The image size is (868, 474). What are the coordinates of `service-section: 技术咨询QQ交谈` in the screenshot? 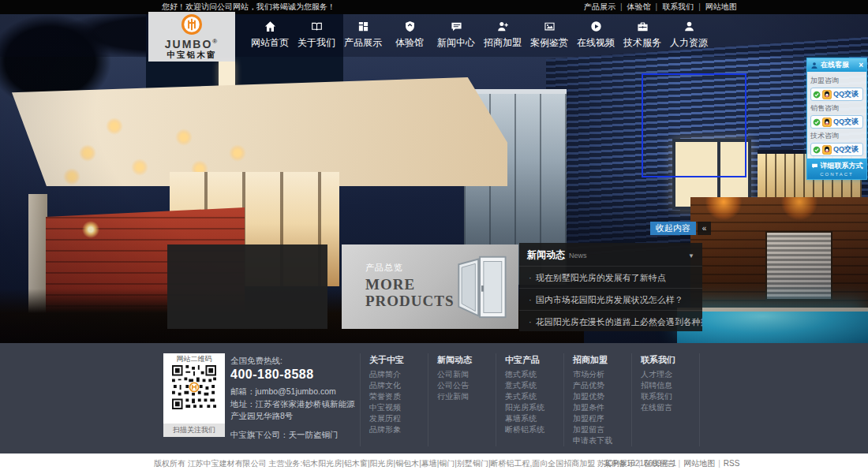 It's located at (836, 144).